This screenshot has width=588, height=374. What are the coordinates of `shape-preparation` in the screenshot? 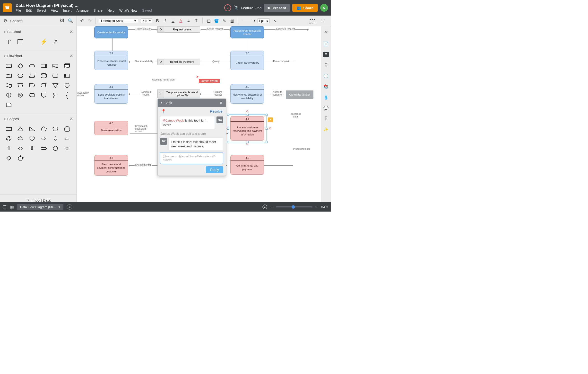 It's located at (21, 76).